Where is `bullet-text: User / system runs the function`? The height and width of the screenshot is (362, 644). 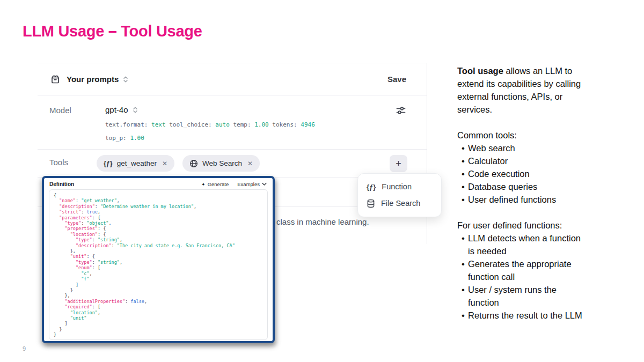
bullet-text: User / system runs the function is located at coordinates (543, 296).